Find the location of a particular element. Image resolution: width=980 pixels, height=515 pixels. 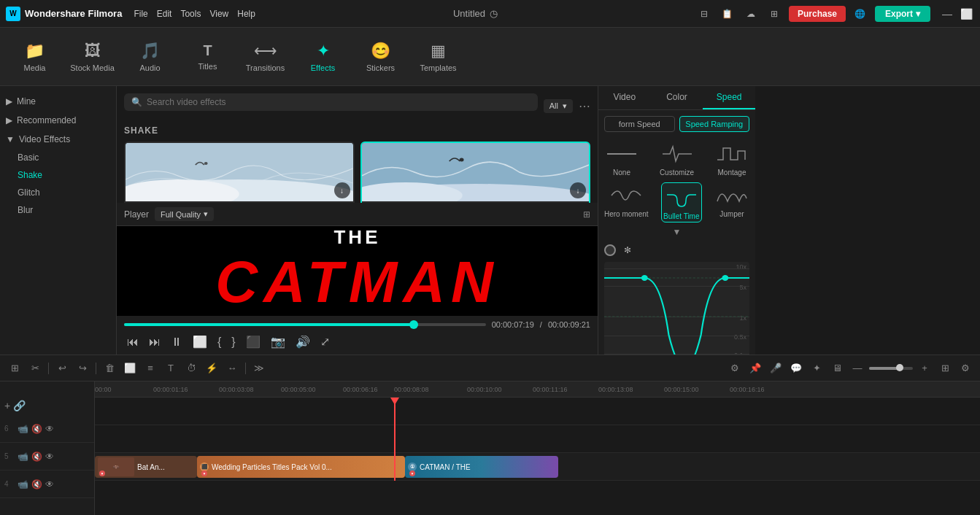

tl-magnet-button: ✂ is located at coordinates (35, 368).